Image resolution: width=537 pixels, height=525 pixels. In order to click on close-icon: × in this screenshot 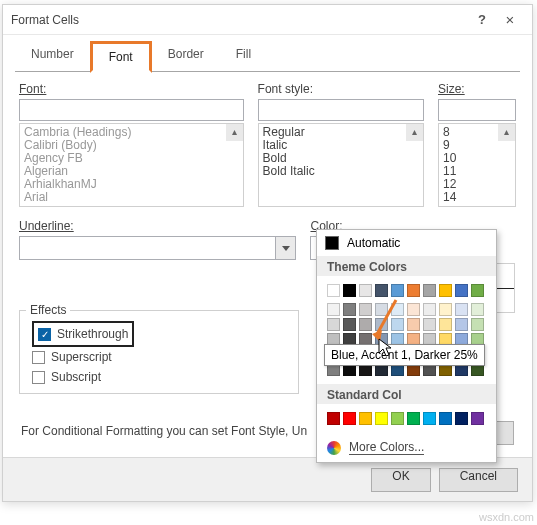, I will do `click(510, 20)`.